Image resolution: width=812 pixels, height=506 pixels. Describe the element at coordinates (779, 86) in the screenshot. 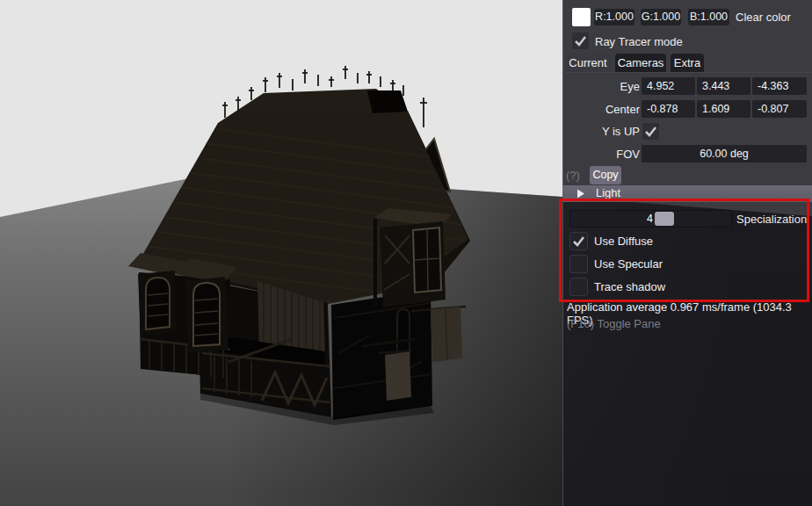

I see `eye-z-field: -4.363` at that location.